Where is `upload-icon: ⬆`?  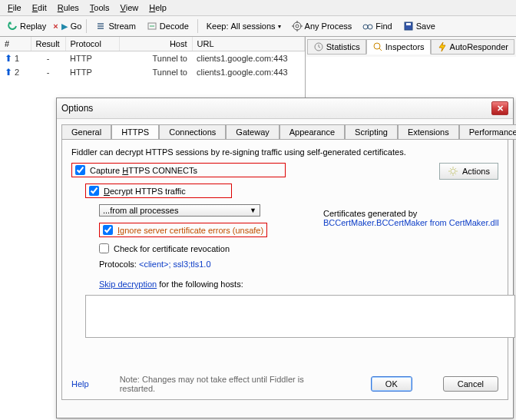 upload-icon: ⬆ is located at coordinates (8, 72).